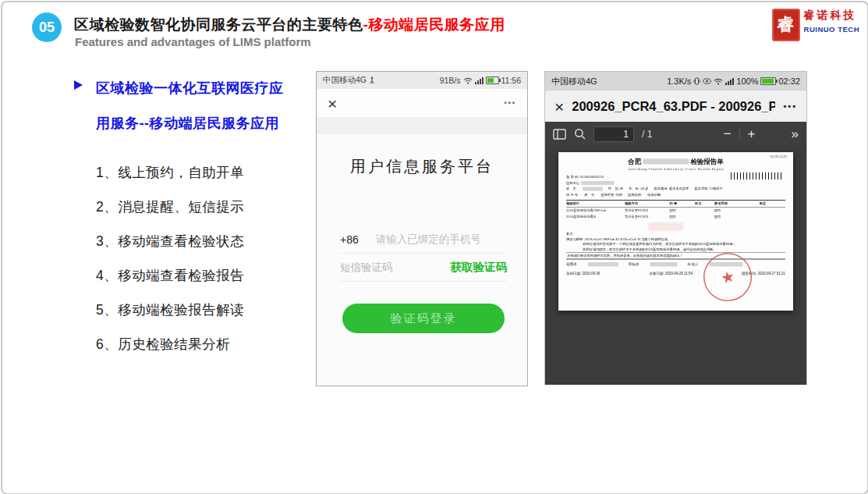 The height and width of the screenshot is (494, 868). Describe the element at coordinates (423, 318) in the screenshot. I see `login-button: 验证码登录` at that location.